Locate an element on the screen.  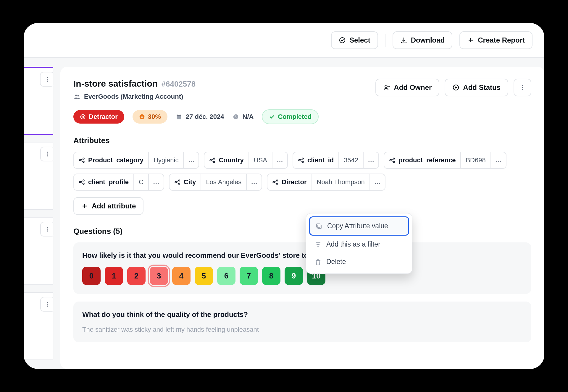
attribute-value: C is located at coordinates (141, 182).